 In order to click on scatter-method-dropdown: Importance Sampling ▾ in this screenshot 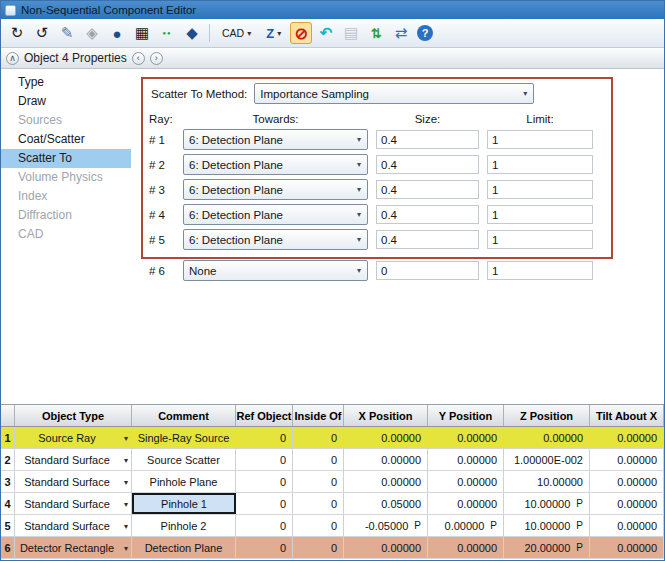, I will do `click(394, 94)`.